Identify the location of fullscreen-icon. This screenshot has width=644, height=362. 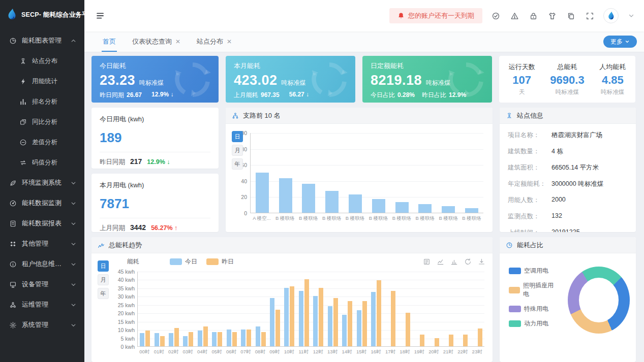
(590, 16).